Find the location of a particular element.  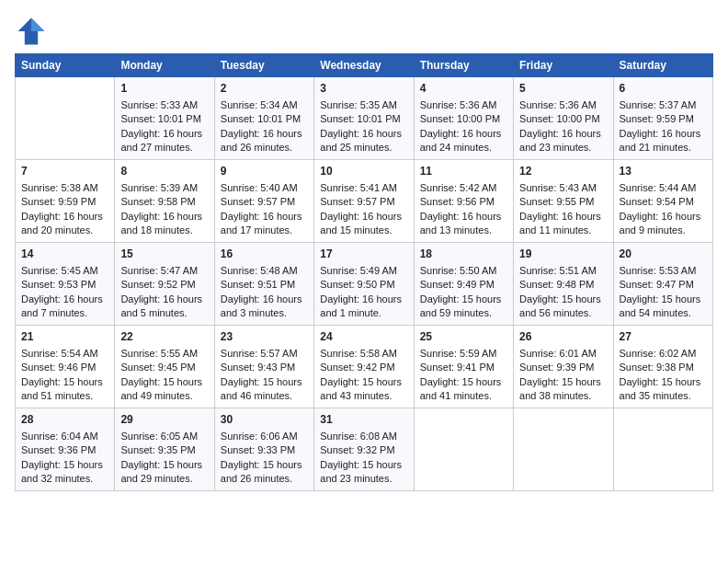

day-info-line: and 13 minutes. is located at coordinates (463, 230).